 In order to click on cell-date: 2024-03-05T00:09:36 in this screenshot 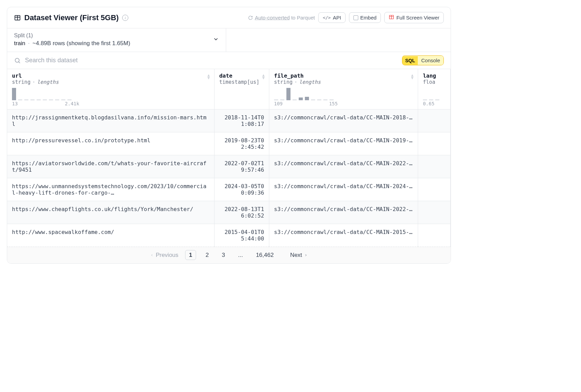, I will do `click(242, 190)`.